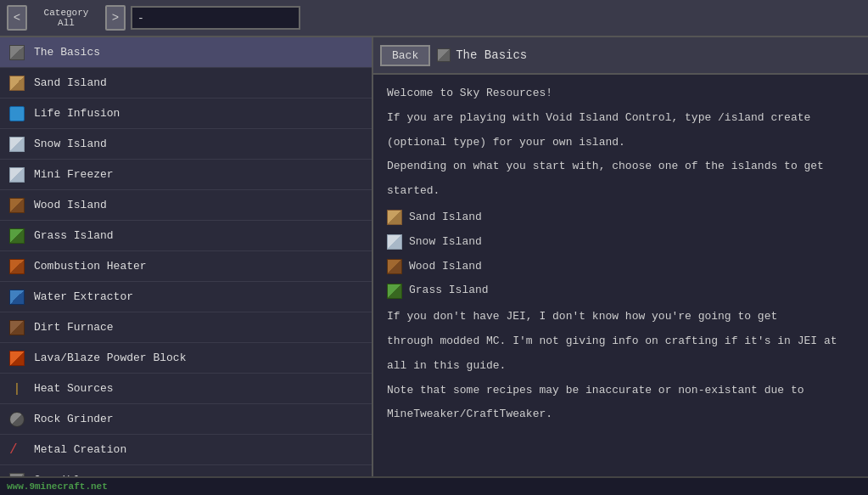  I want to click on para9: MineTweaker/CraftTweaker., so click(621, 414).